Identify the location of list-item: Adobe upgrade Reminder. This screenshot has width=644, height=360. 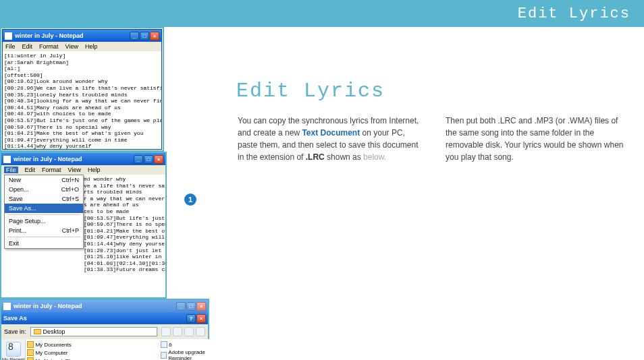
(192, 355).